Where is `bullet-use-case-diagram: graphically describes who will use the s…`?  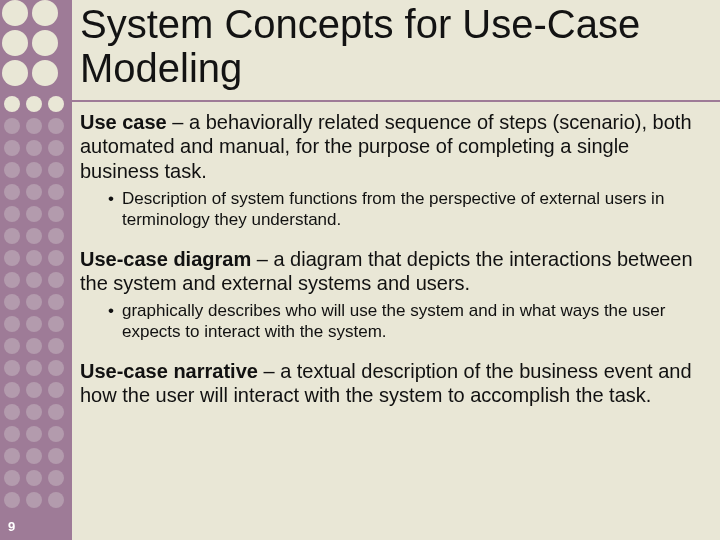
bullet-use-case-diagram: graphically describes who will use the s… is located at coordinates (405, 322).